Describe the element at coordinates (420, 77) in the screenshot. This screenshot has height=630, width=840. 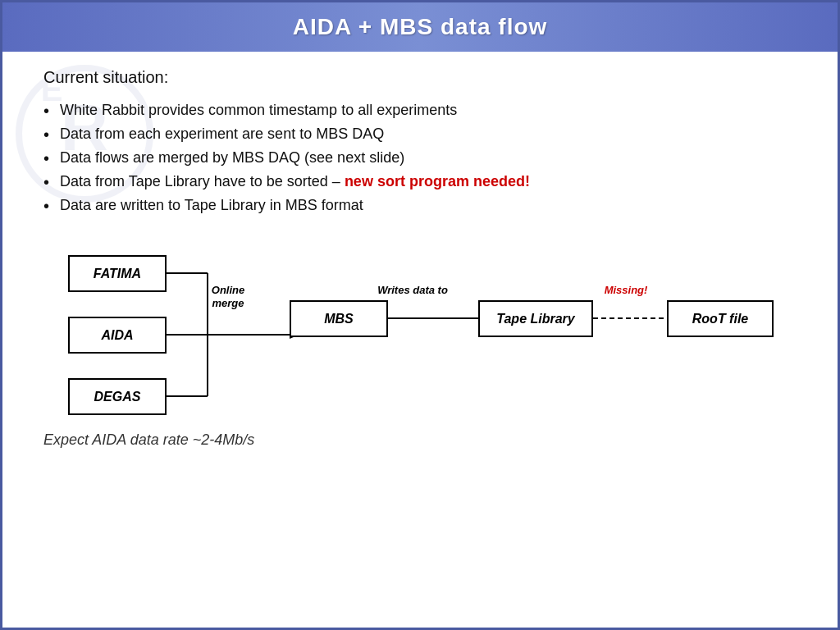
I see `current-situation-label: Current situation:` at that location.